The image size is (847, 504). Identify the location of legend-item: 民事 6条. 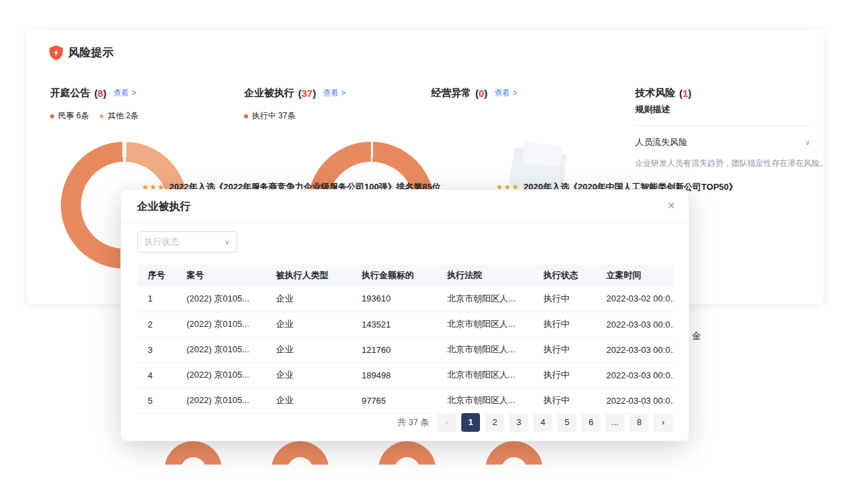
(70, 116).